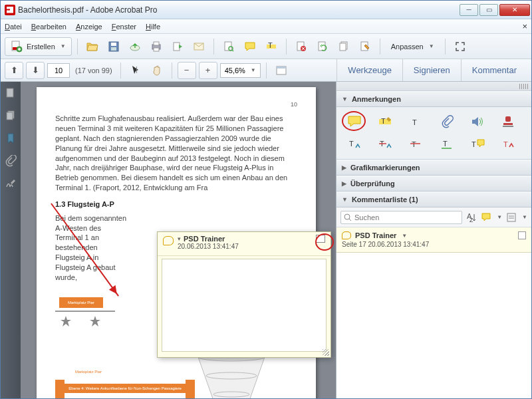 The image size is (532, 399). I want to click on print-button, so click(156, 47).